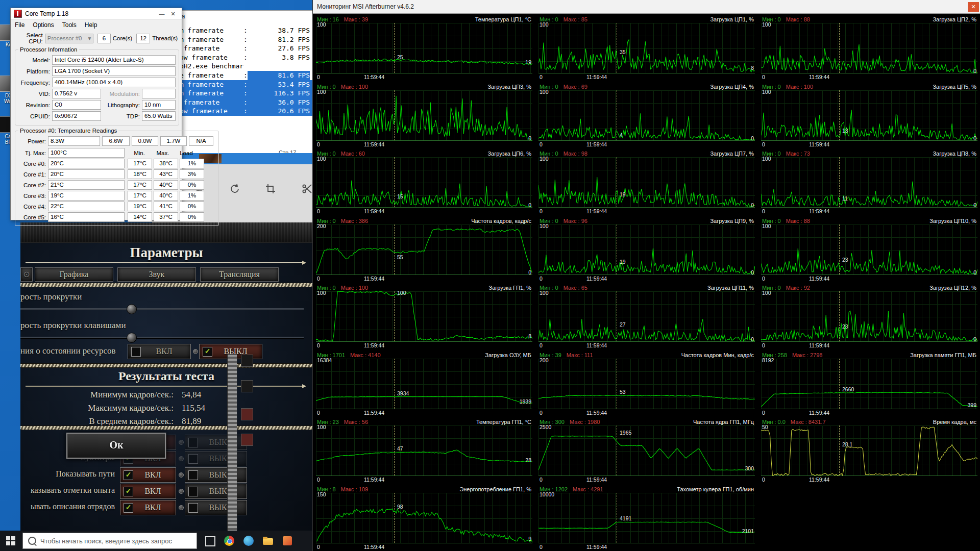 The height and width of the screenshot is (551, 980). Describe the element at coordinates (110, 541) in the screenshot. I see `search-input: Чтобы начать поиск, введите здесь запрос` at that location.